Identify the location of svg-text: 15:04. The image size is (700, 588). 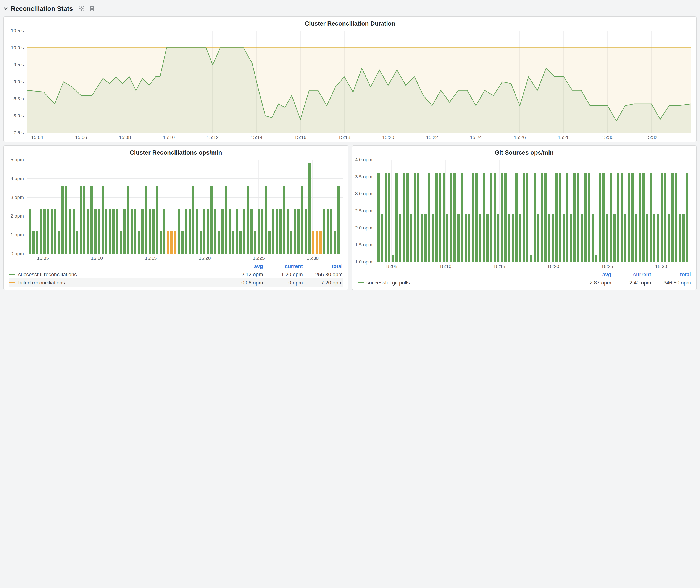
(37, 137).